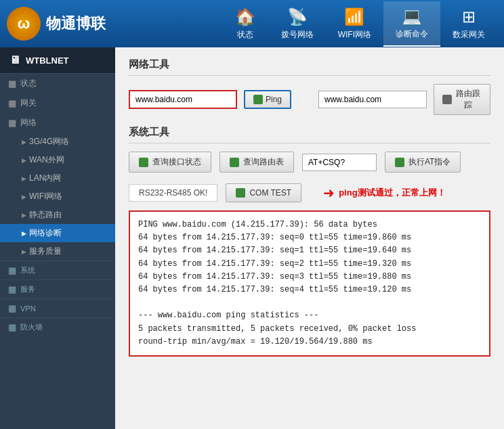 This screenshot has height=429, width=504. Describe the element at coordinates (58, 233) in the screenshot. I see `sidebar-item-net-diag: ▶ 网络诊断` at that location.